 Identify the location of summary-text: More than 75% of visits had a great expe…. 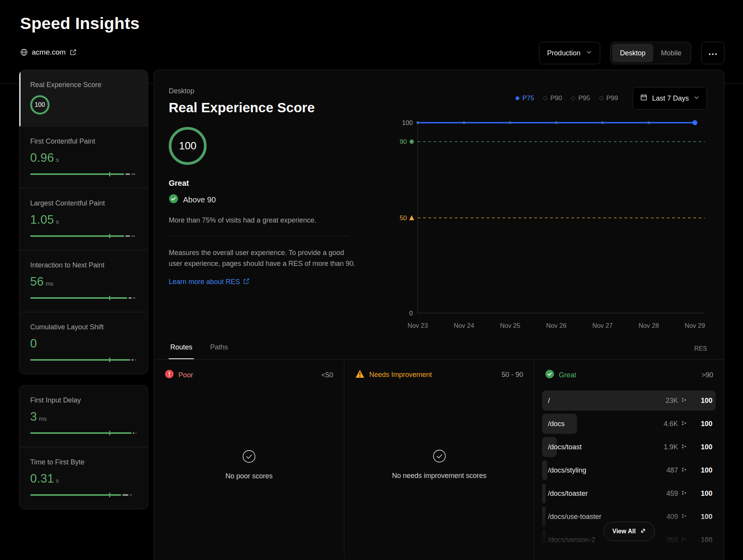
(260, 221).